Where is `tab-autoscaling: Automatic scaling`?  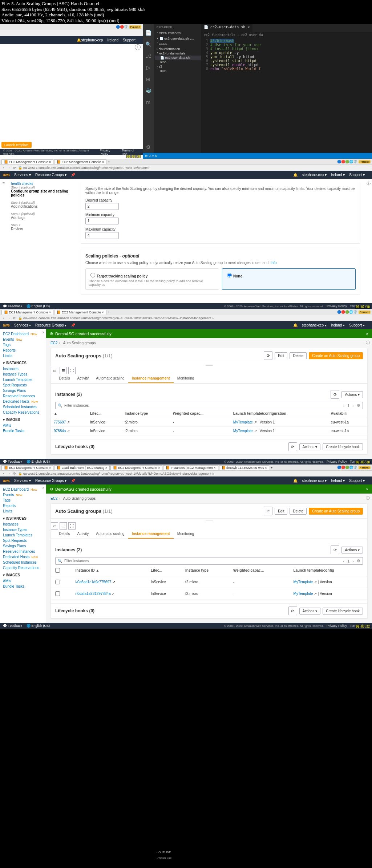 tab-autoscaling: Automatic scaling is located at coordinates (110, 534).